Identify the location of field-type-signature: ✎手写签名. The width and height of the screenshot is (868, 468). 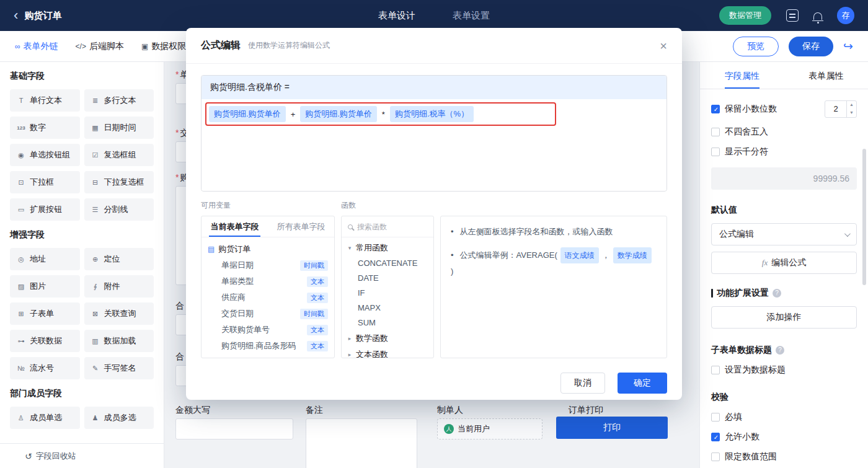
(119, 368).